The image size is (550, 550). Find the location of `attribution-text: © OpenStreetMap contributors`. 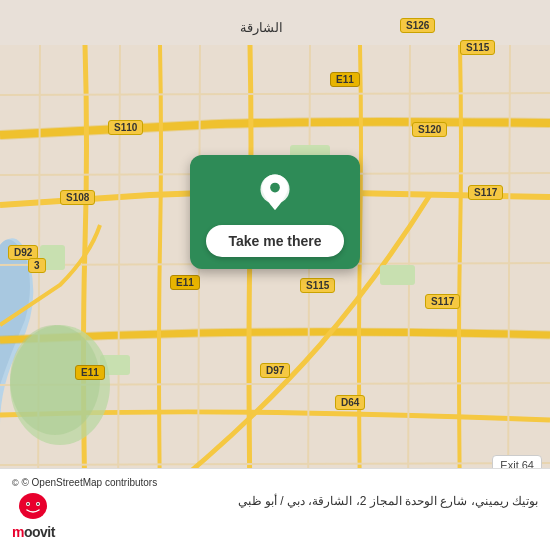

attribution-text: © OpenStreetMap contributors is located at coordinates (89, 482).